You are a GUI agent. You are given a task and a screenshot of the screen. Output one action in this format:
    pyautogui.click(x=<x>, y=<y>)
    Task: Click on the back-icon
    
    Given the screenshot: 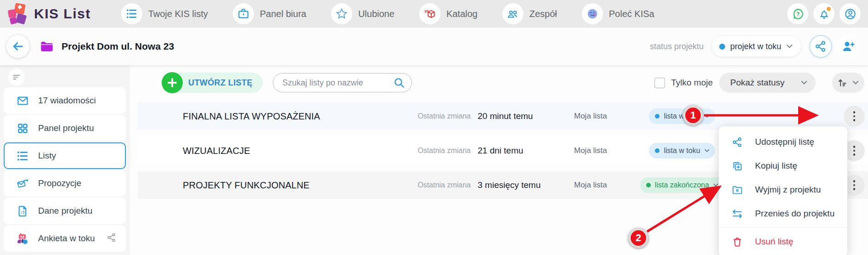 What is the action you would take?
    pyautogui.click(x=18, y=46)
    